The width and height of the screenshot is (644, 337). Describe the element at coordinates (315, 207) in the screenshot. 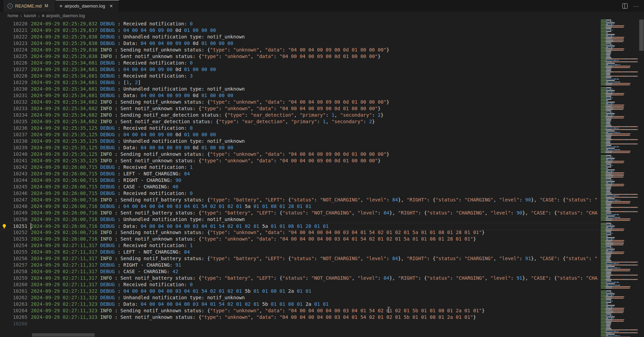

I see `log-line-text: 2024-09-29 02:26:00,716 DEBUG : 04 00 04…` at that location.